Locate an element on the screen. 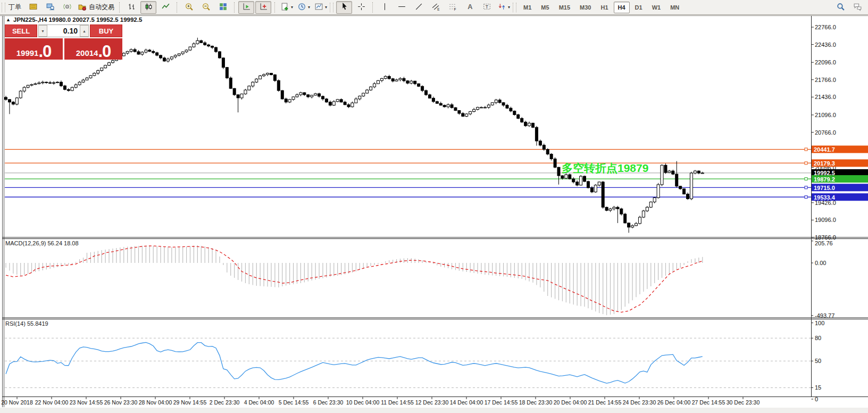  time-tick-label: 26 Nov 23:30 is located at coordinates (121, 402).